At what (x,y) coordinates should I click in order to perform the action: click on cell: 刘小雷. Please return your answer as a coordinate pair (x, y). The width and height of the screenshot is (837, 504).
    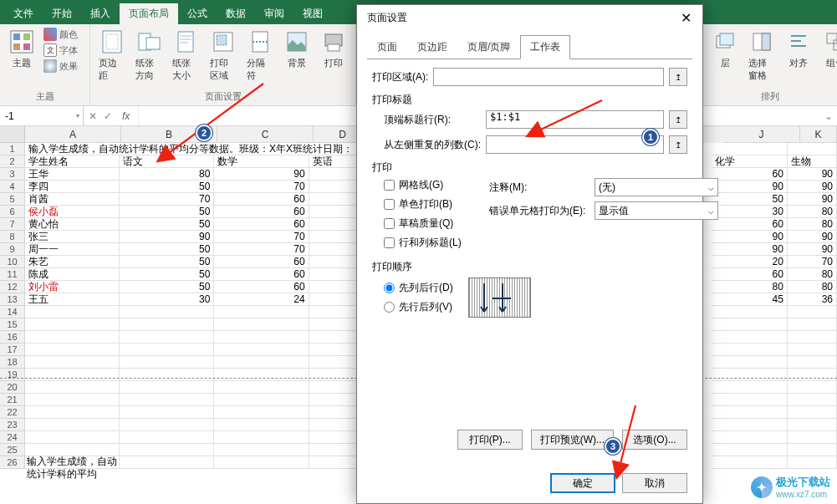
    Looking at the image, I should click on (72, 288).